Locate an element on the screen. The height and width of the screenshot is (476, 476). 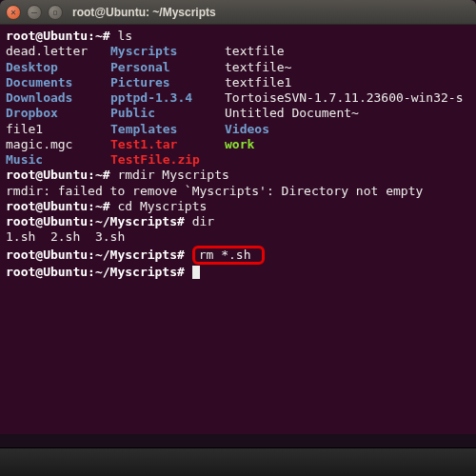
cursor is located at coordinates (196, 272).